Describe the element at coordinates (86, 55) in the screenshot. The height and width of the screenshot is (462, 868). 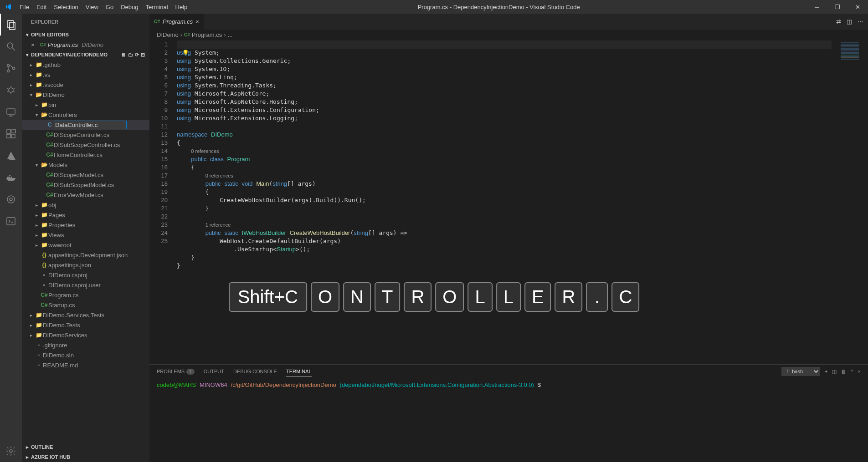
I see `workspace-header: ▾ DEPENDENCYINJECTIONDEMO 🗎 🗀 ⟳ ⊟` at that location.